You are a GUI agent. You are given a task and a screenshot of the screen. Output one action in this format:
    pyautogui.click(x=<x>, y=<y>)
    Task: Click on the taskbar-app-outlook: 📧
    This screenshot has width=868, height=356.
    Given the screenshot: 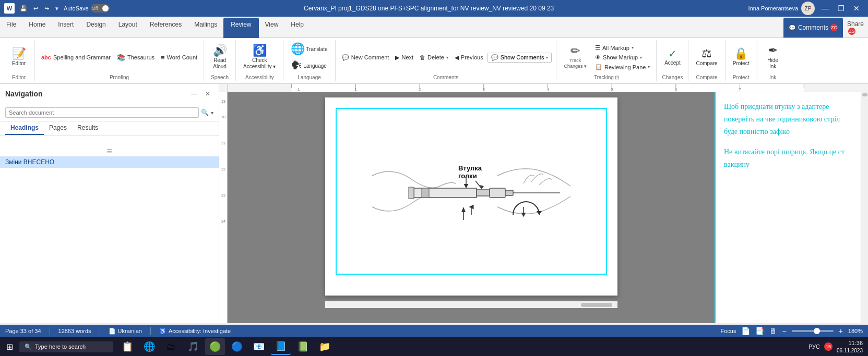 What is the action you would take?
    pyautogui.click(x=259, y=347)
    